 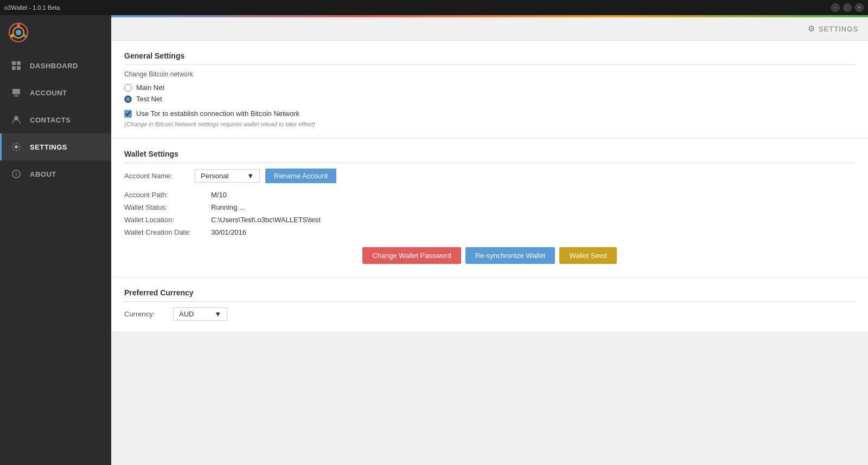 I want to click on wallet-location-value: C:\Users\Test\.o3bc\WALLETS\test, so click(x=266, y=220).